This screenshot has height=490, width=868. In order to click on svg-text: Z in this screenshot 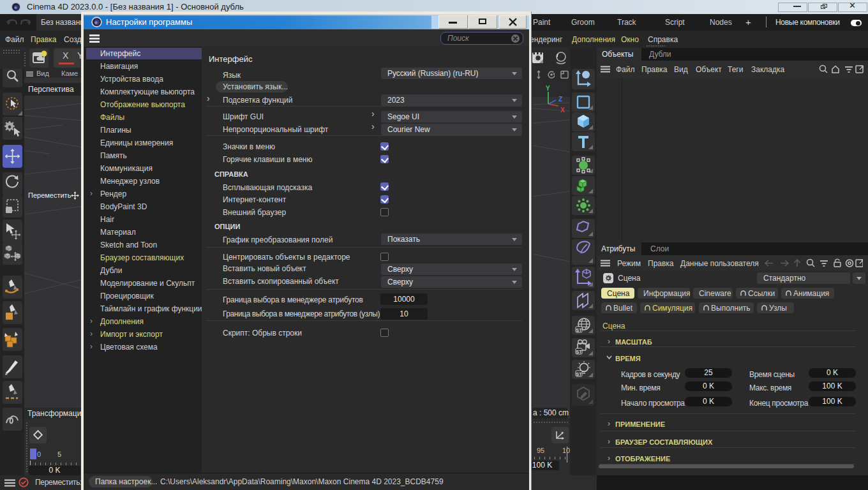, I will do `click(560, 100)`.